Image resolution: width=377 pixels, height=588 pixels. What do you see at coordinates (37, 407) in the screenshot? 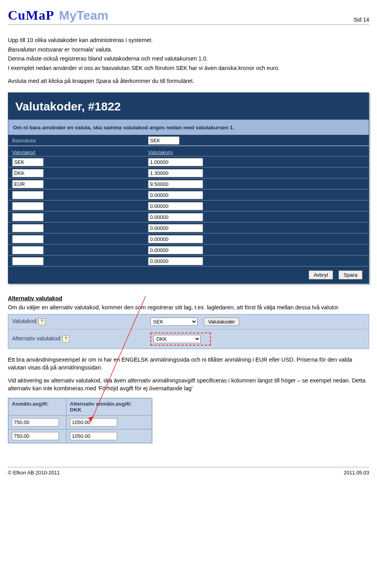
I see `fee-col-1-header: Anmäln.avgift:` at bounding box center [37, 407].